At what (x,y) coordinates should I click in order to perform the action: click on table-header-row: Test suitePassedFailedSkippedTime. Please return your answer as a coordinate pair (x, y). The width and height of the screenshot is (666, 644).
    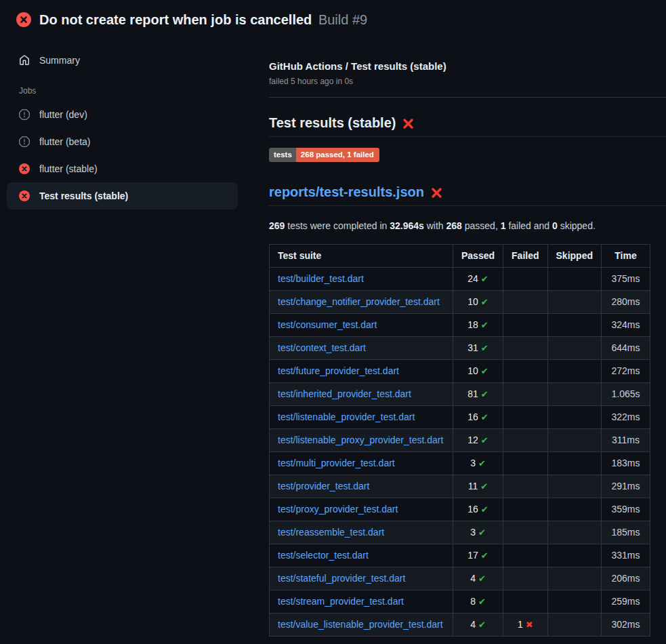
    Looking at the image, I should click on (460, 256).